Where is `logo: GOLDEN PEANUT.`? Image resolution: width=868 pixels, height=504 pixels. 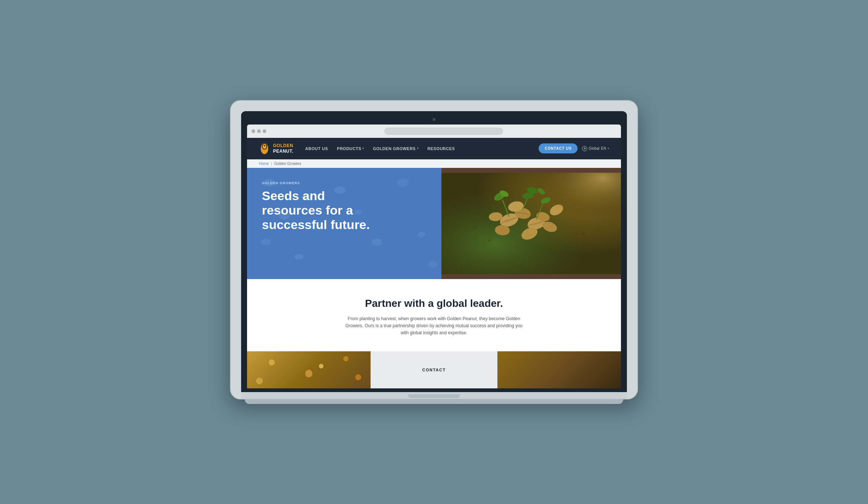
logo: GOLDEN PEANUT. is located at coordinates (276, 149).